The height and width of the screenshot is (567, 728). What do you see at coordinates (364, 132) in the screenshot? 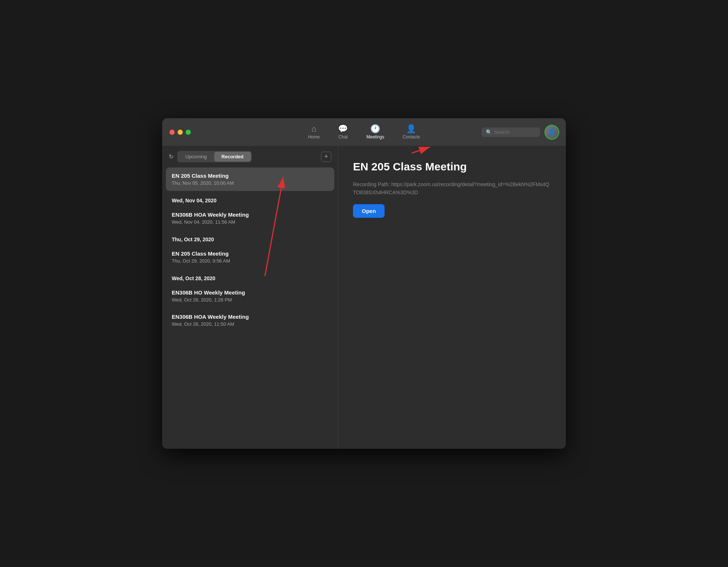
I see `title-bar: ⌂ Home 💬 Chat 🕐 Meetings 👤 Contacts 🔍 👤` at bounding box center [364, 132].